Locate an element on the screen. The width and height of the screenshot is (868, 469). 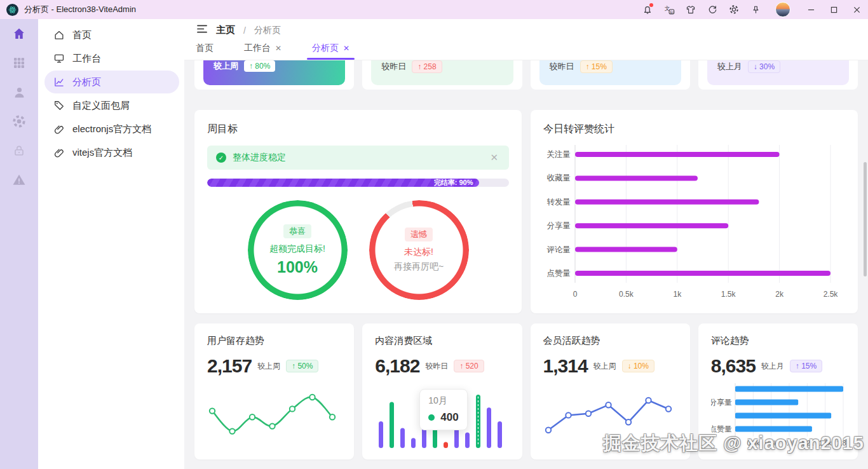
comment-bar-chart: 00.3k0.6k0.9k1.2k1.5k1.8k分享量点赞量 is located at coordinates (780, 415).